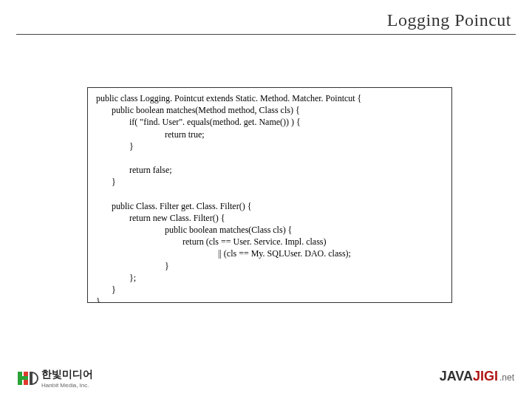 Image resolution: width=532 pixels, height=399 pixels. Describe the element at coordinates (173, 206) in the screenshot. I see `code-line: public Class. Filter get. Class. Filter(…` at that location.